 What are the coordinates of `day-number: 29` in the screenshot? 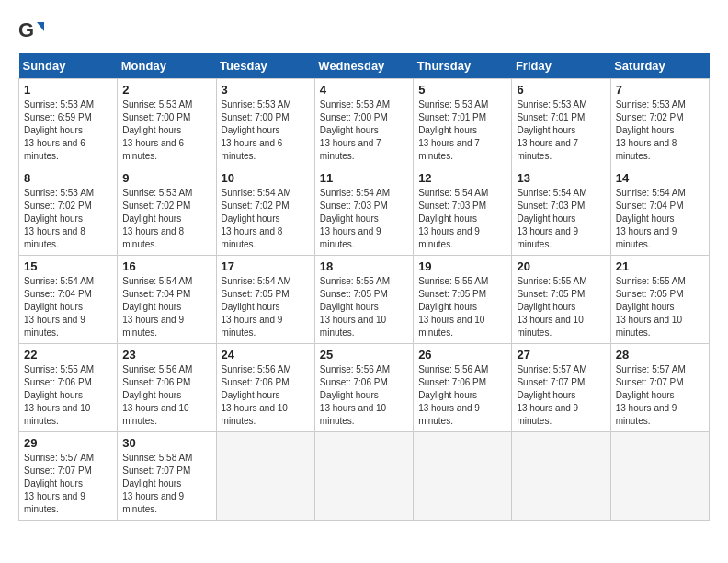 It's located at (68, 443).